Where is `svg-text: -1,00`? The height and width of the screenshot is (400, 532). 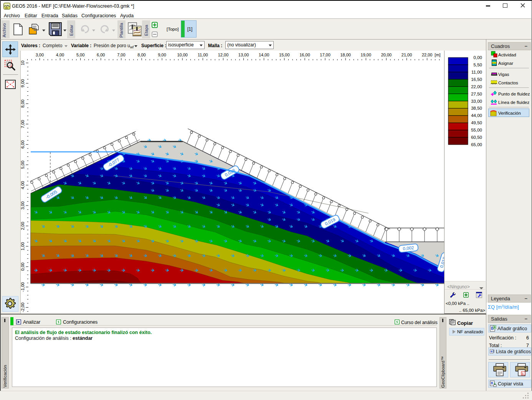 svg-text: -1,00 is located at coordinates (23, 287).